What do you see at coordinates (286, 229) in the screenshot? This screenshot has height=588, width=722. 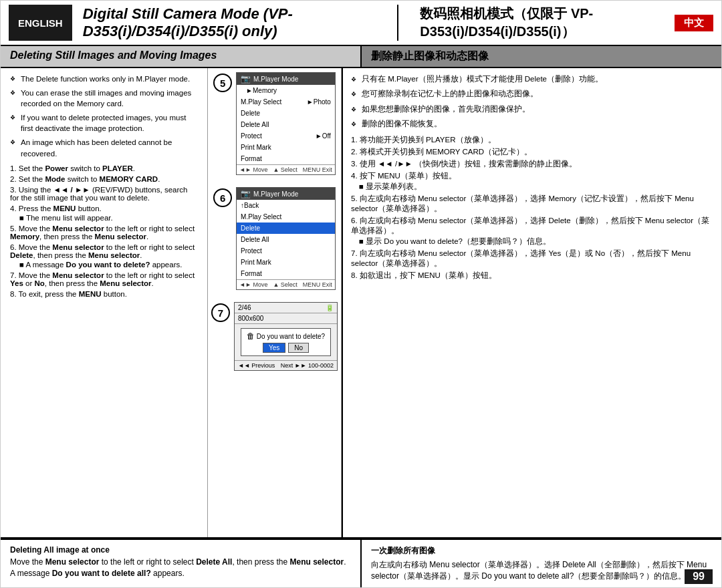 I see `menu-6-item-delete: Delete` at bounding box center [286, 229].